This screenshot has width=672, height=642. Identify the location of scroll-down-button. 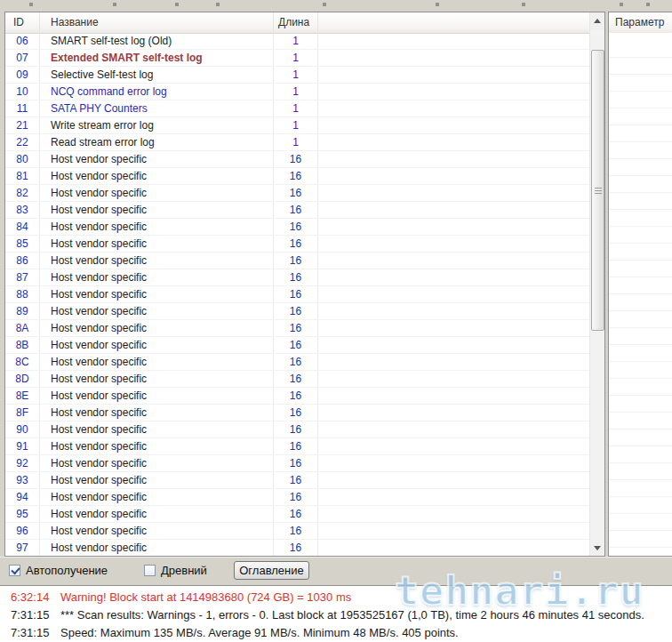
(597, 548).